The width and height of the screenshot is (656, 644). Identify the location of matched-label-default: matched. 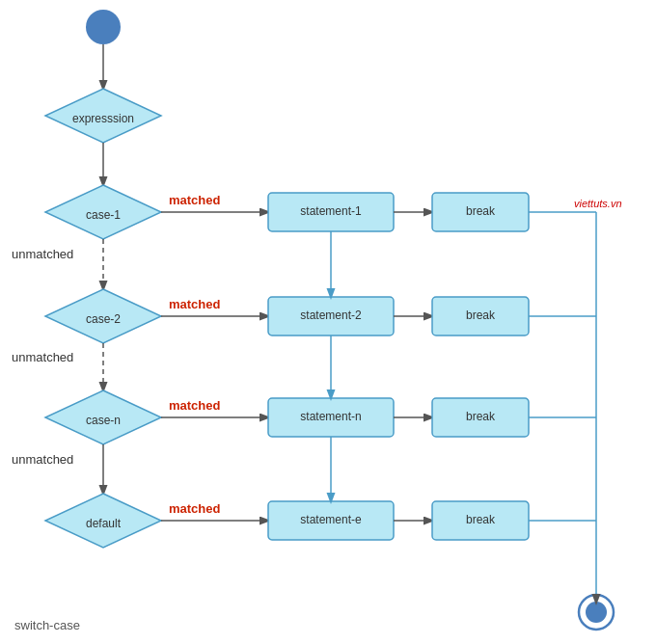
(195, 509).